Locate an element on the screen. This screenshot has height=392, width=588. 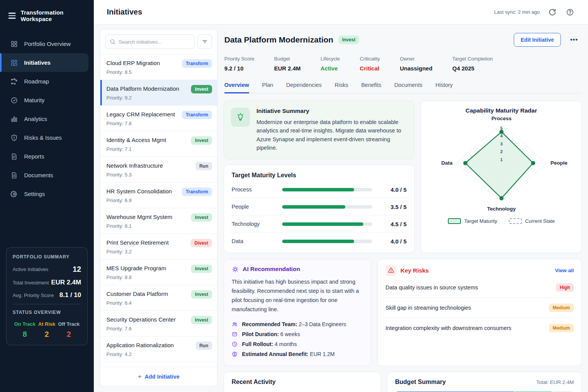
svg-text: 5 is located at coordinates (501, 128).